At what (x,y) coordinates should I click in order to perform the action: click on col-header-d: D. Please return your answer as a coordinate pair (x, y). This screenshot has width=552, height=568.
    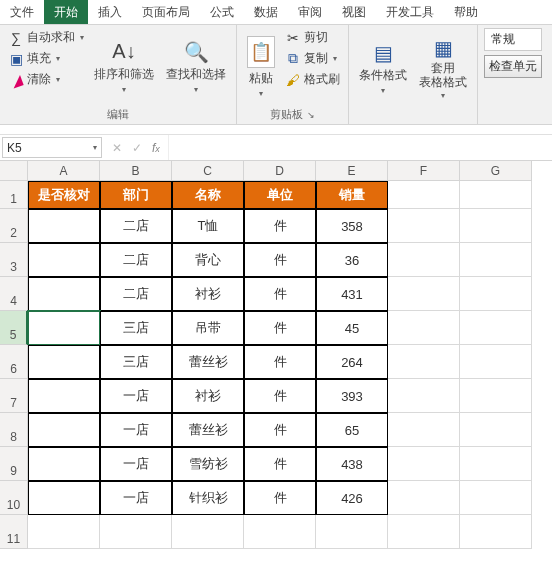
    Looking at the image, I should click on (280, 171).